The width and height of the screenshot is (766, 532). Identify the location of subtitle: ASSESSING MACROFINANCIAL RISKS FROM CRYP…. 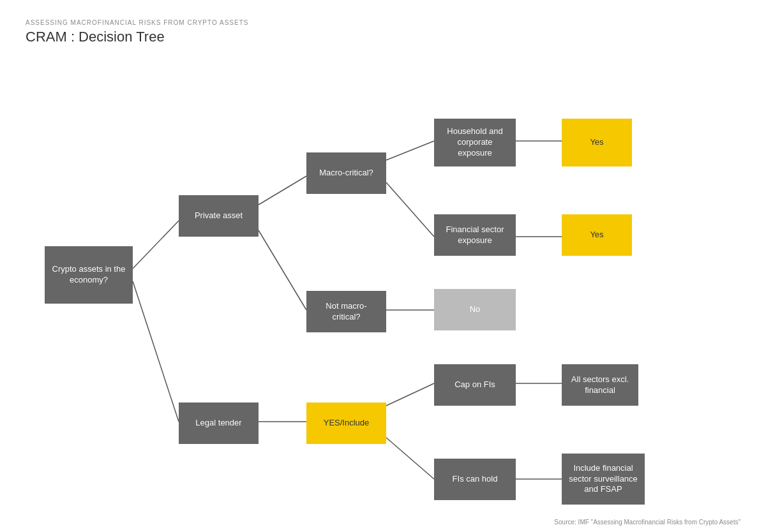
(383, 23).